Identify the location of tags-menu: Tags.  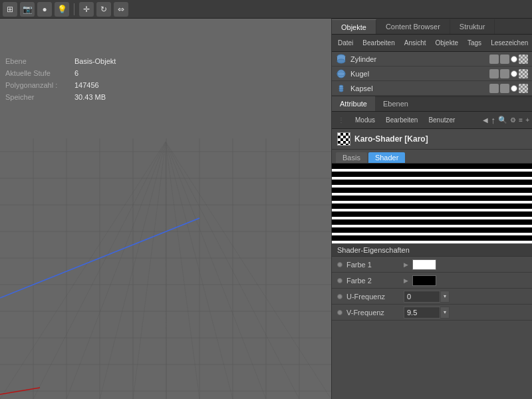
(475, 43).